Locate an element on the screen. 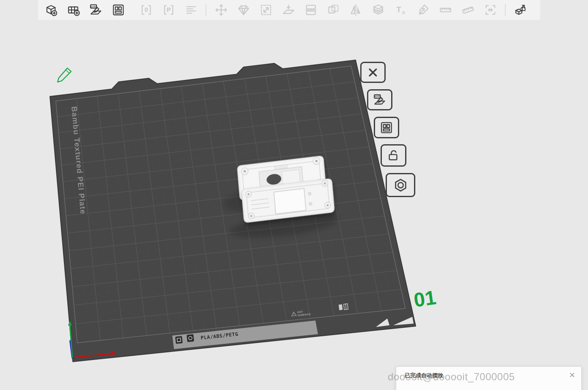 This screenshot has width=588, height=390. assembly-button is located at coordinates (490, 10).